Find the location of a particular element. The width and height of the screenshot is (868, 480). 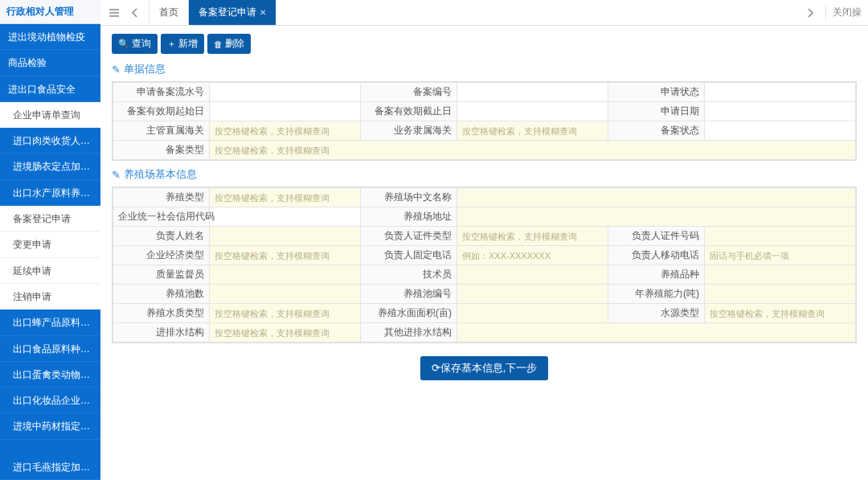

label-species: 养殖品种 is located at coordinates (657, 275).